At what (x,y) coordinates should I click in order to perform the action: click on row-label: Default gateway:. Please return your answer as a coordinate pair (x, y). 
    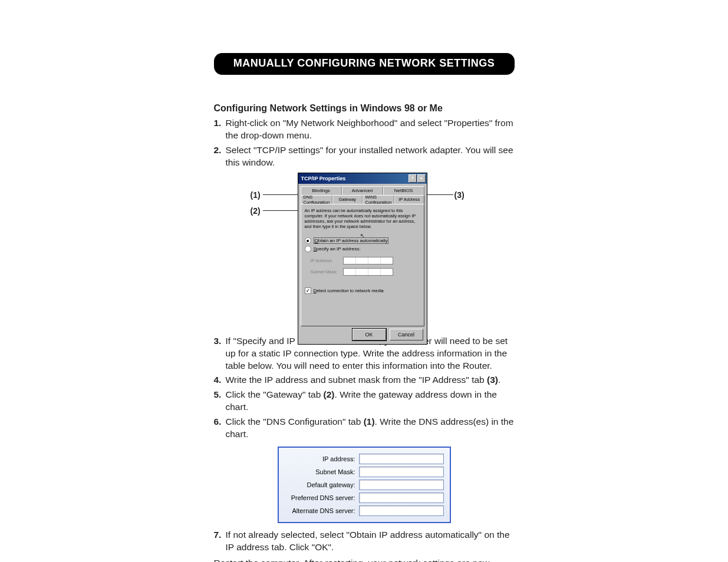
    Looking at the image, I should click on (322, 485).